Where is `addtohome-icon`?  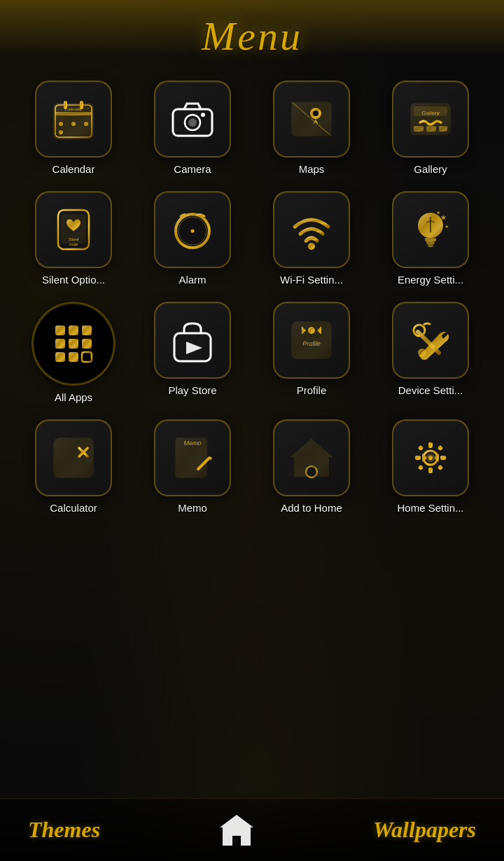 addtohome-icon is located at coordinates (312, 458).